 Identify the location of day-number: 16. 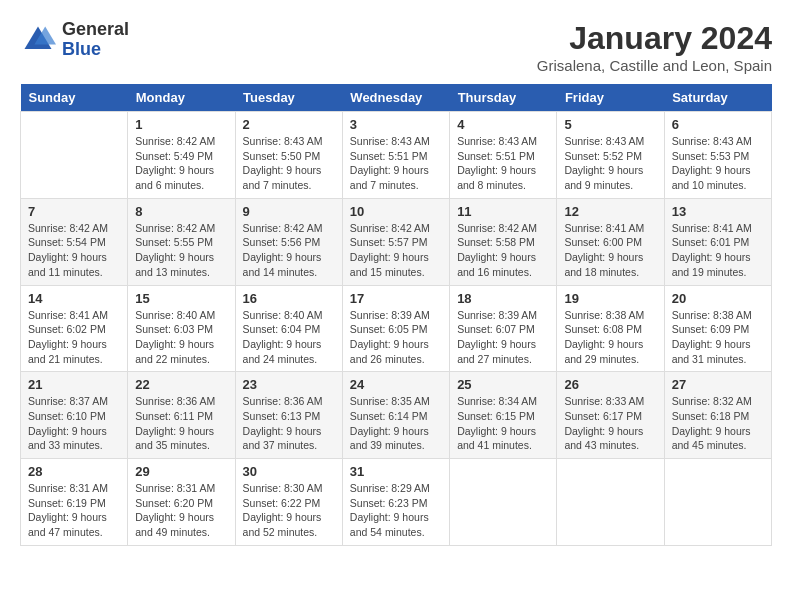
(289, 298).